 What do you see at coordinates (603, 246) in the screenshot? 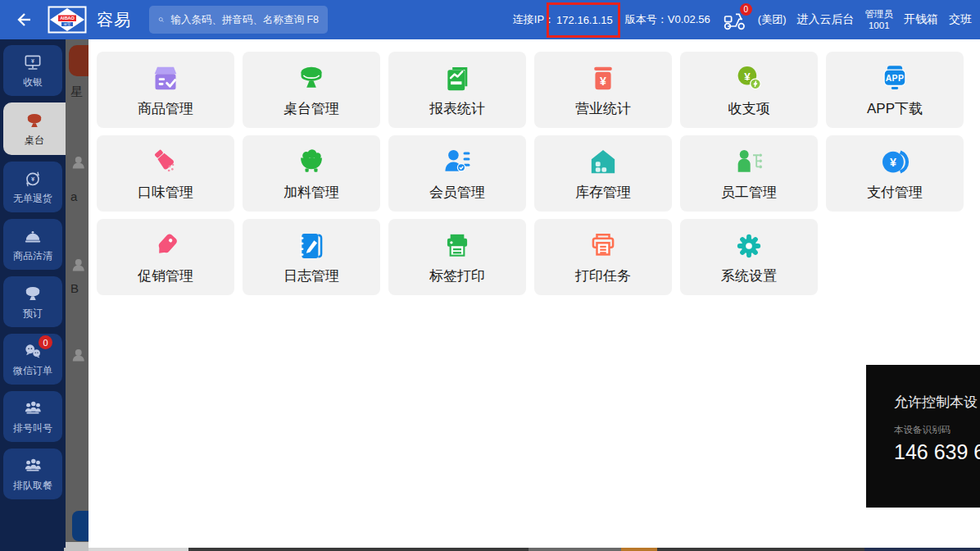
I see `print-task-icon` at bounding box center [603, 246].